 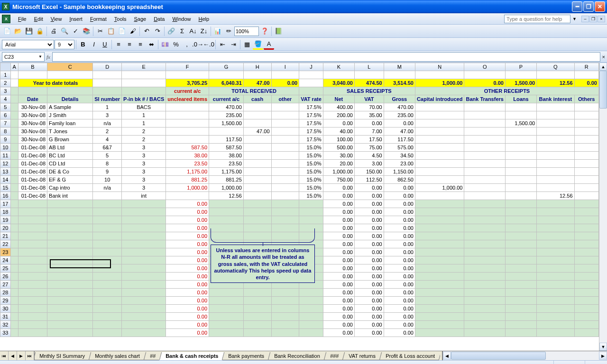 I want to click on row-header-21: 21, so click(x=6, y=236).